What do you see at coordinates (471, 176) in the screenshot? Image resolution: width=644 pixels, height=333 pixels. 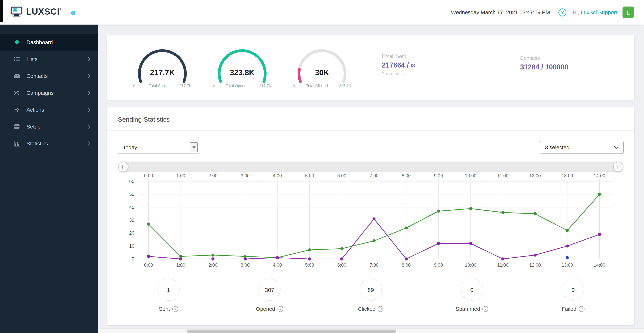 I see `axis-tick-label: 10:00` at bounding box center [471, 176].